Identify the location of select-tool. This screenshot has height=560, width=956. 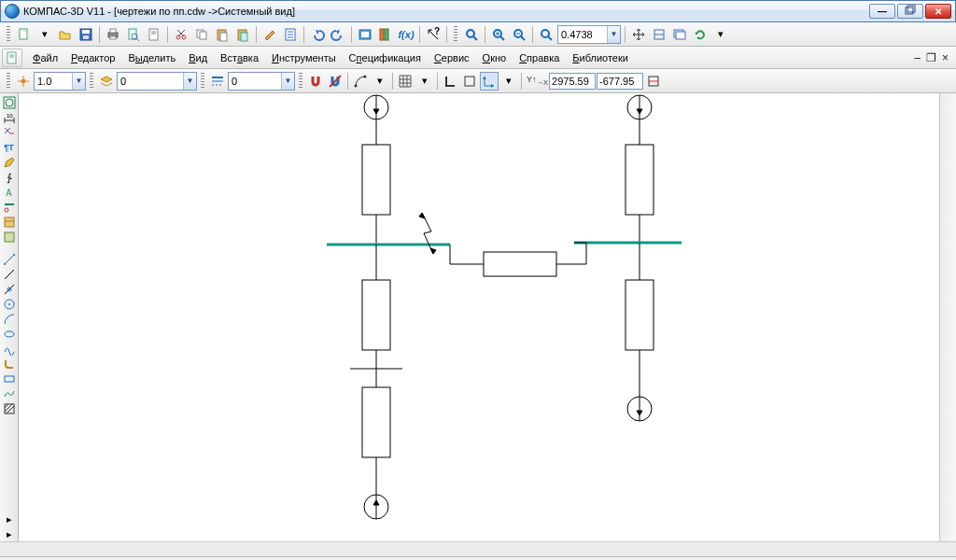
(9, 207).